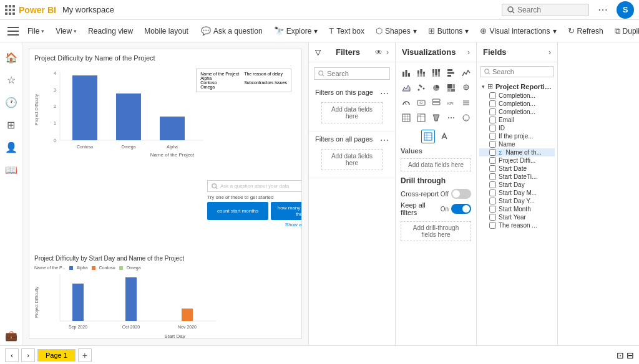 Image resolution: width=639 pixels, height=364 pixels. Describe the element at coordinates (493, 145) in the screenshot. I see `field-name-checkbox` at that location.